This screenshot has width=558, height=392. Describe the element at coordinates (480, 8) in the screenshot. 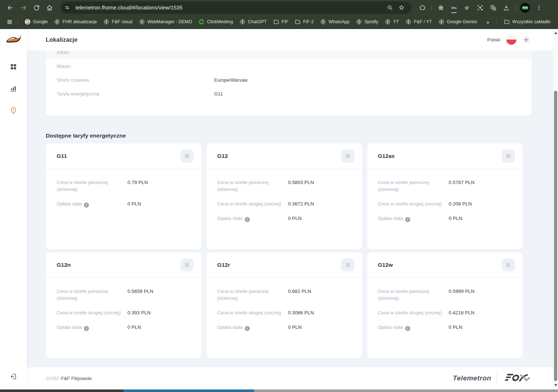

I see `screen-capture-extension-icon` at that location.